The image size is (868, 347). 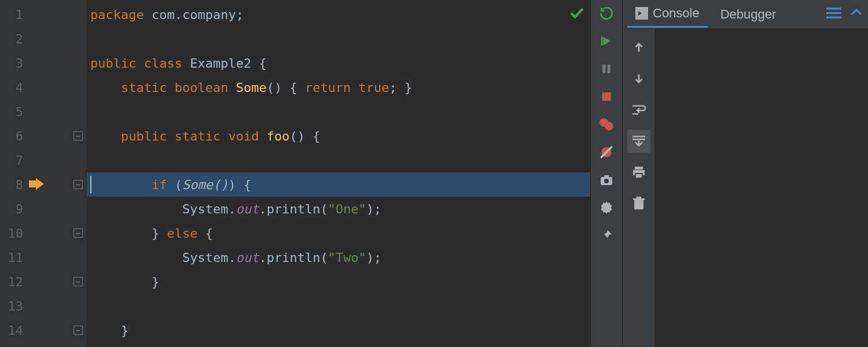 I want to click on print-button, so click(x=639, y=172).